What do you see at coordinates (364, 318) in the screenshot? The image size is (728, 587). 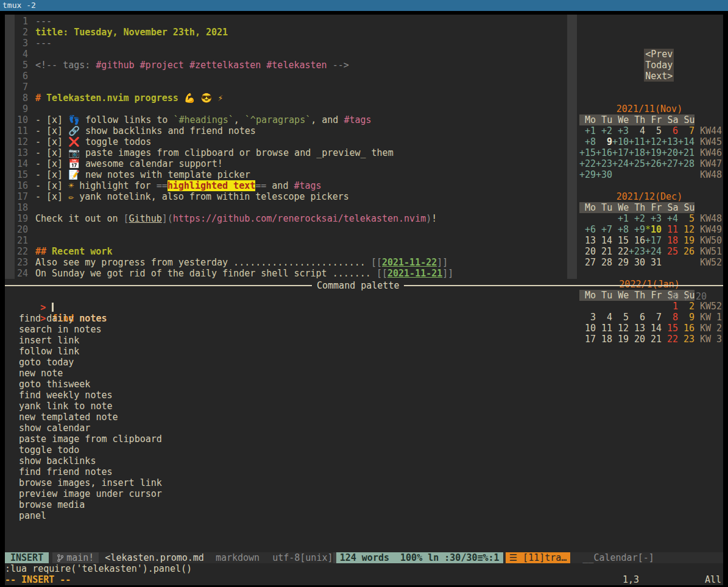 I see `palette-item: find daily notes` at bounding box center [364, 318].